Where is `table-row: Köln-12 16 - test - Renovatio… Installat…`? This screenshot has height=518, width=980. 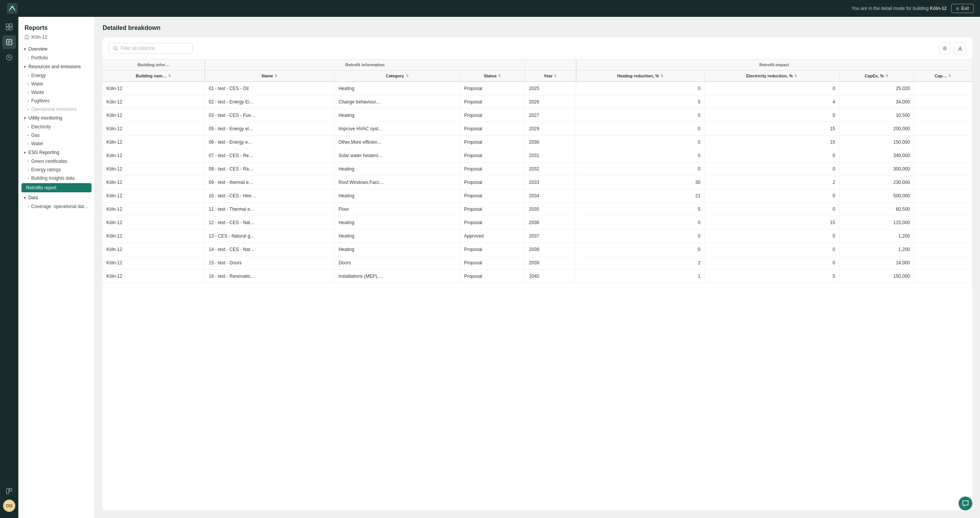 table-row: Köln-12 16 - test - Renovatio… Installat… is located at coordinates (537, 277).